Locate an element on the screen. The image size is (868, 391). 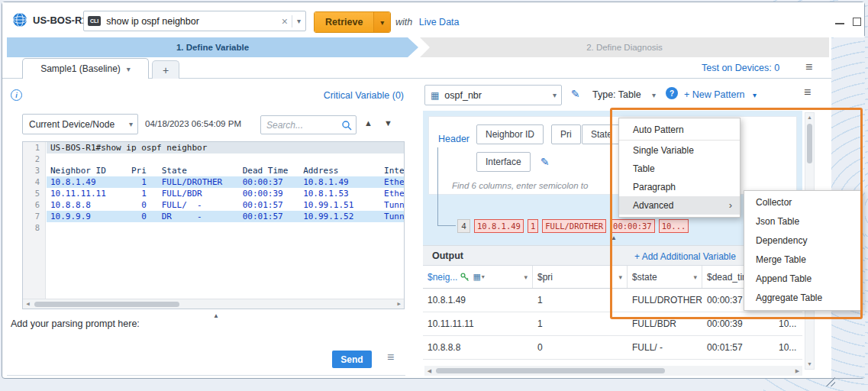
sample-tab-bar: Sample1 (Baseline) ▾ + Test on Devices: … is located at coordinates (417, 68).